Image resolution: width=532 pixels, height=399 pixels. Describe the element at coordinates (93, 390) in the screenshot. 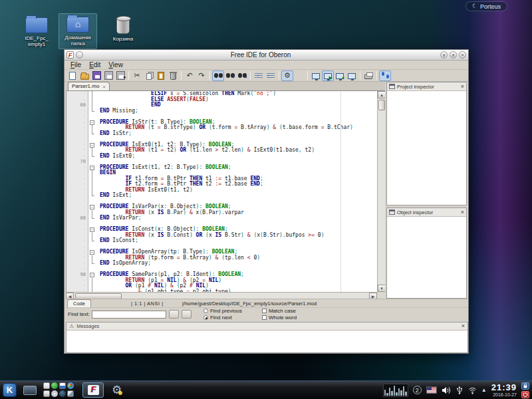

I see `task-free-ide-oberon: F` at that location.